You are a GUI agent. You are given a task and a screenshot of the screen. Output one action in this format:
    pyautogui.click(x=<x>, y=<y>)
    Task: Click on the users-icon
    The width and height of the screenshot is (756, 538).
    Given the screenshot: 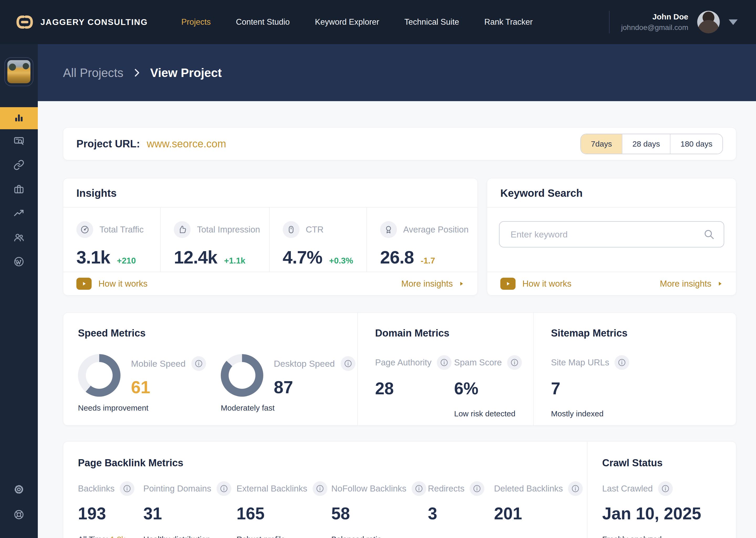 What is the action you would take?
    pyautogui.click(x=19, y=238)
    